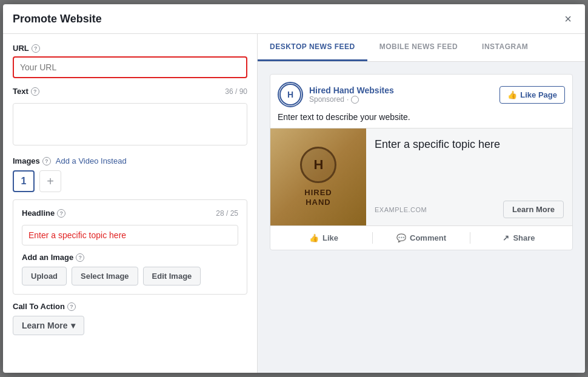  I want to click on sponsored-label: Sponsored, so click(327, 99).